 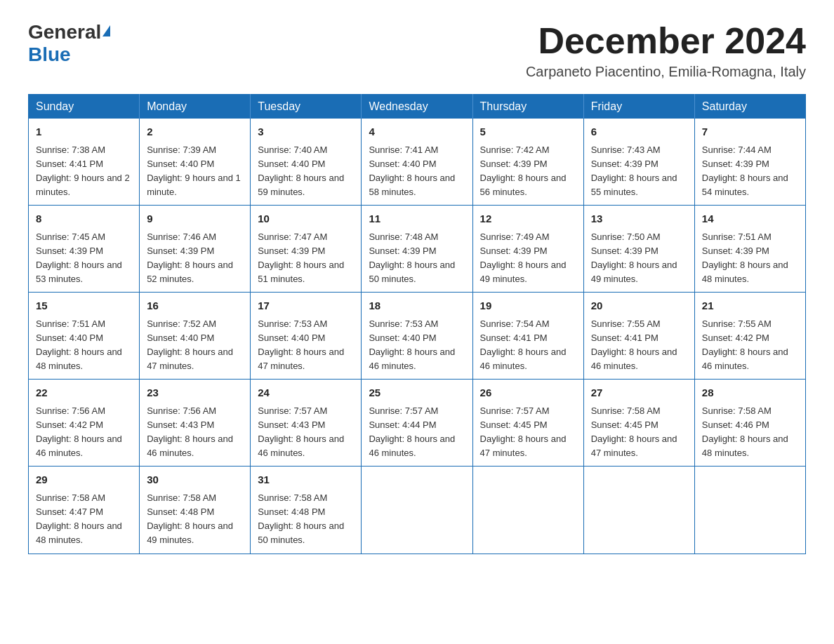 What do you see at coordinates (84, 336) in the screenshot?
I see `table-row: 15 Sunrise: 7:51 AMSunset: 4:40 PMDaylig…` at bounding box center [84, 336].